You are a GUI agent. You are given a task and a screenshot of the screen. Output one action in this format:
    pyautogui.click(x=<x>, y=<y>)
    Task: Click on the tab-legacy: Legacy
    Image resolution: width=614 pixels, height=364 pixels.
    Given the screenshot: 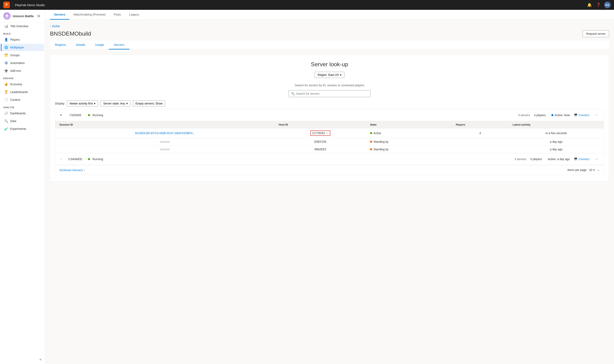 What is the action you would take?
    pyautogui.click(x=134, y=15)
    